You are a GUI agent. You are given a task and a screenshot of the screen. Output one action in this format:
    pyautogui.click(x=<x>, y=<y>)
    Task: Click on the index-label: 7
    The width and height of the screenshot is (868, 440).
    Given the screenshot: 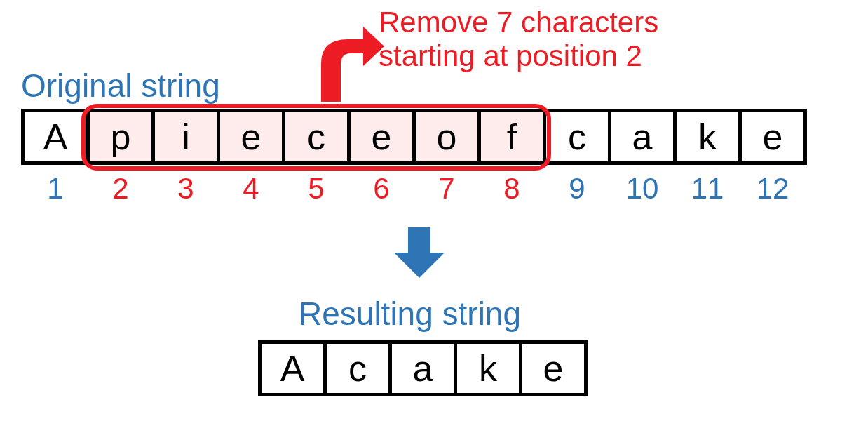 What is the action you would take?
    pyautogui.click(x=447, y=189)
    